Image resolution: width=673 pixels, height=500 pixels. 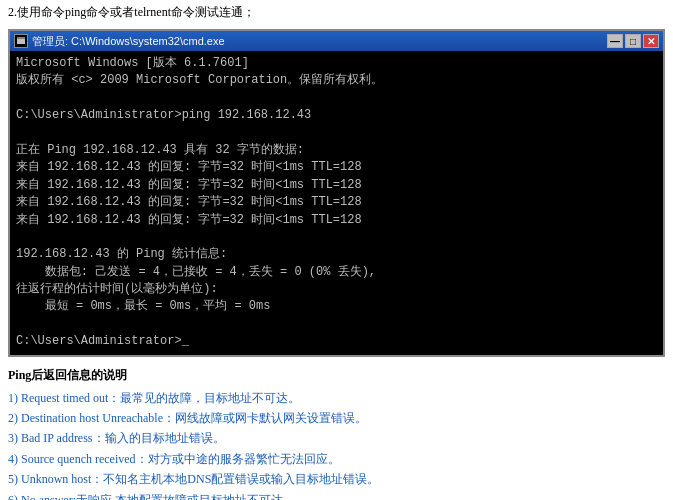 I want to click on ping-item-5: 5) Unknown host：不知名主机本地DNS配置错误或输入目标地址错误。, so click(x=336, y=479).